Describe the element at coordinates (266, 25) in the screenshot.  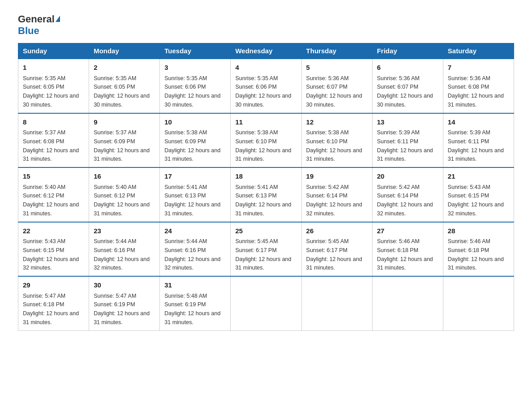
I see `page-header: General Blue` at that location.